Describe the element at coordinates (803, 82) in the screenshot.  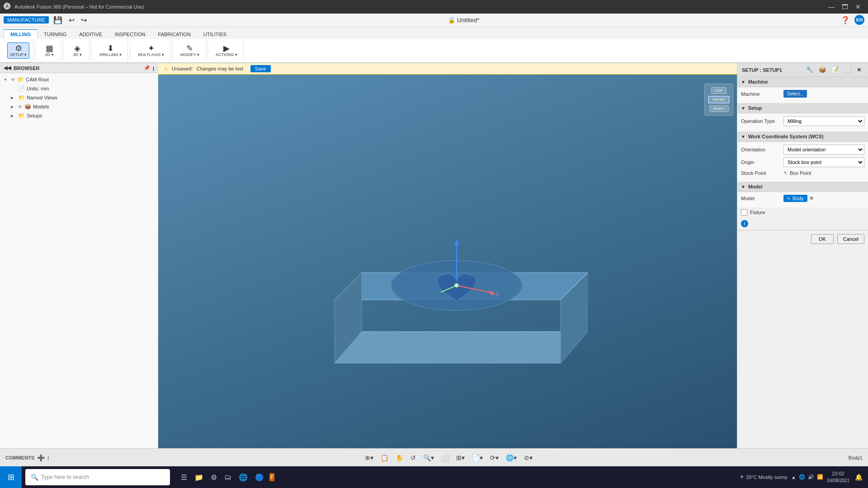
I see `machine-section-header: ▼ Machine` at that location.